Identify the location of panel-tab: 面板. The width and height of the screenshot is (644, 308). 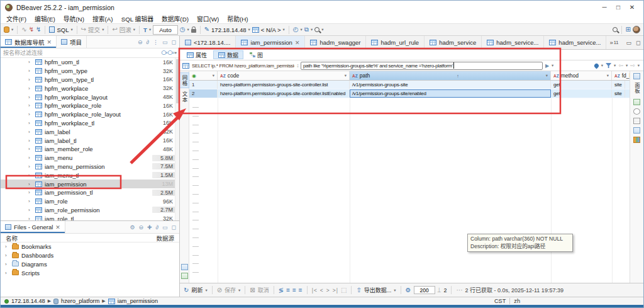
(637, 88).